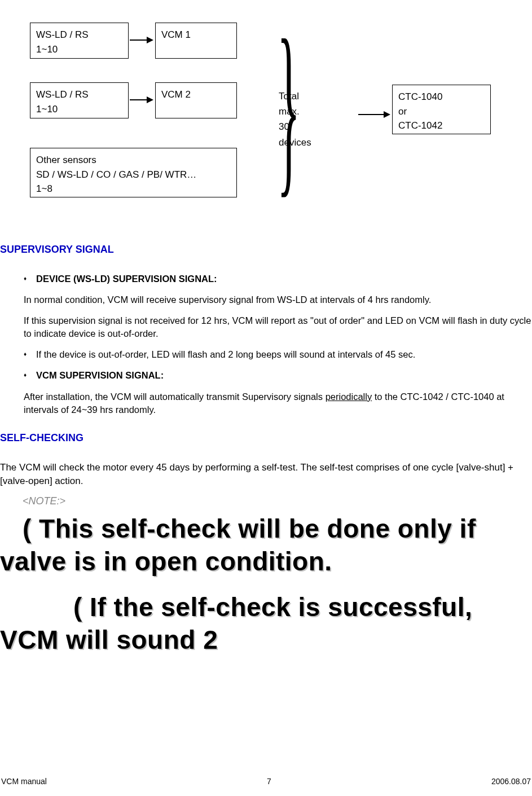 The image size is (532, 796). Describe the element at coordinates (441, 126) in the screenshot. I see `box-text: CTC-1042` at that location.